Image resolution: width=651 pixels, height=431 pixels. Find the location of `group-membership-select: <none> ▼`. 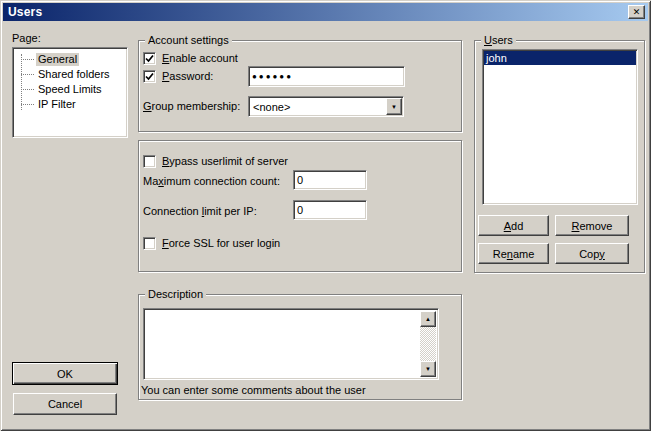

group-membership-select: <none> ▼ is located at coordinates (326, 106).